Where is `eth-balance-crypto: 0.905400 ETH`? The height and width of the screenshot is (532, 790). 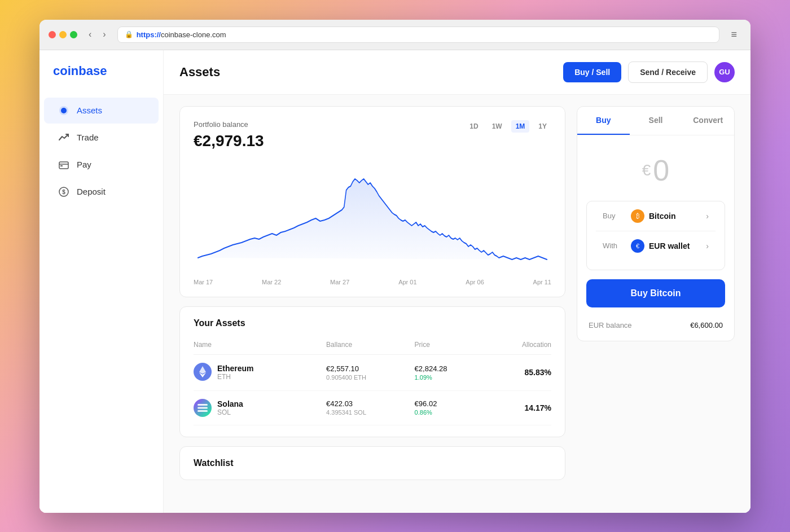
eth-balance-crypto: 0.905400 ETH is located at coordinates (370, 377).